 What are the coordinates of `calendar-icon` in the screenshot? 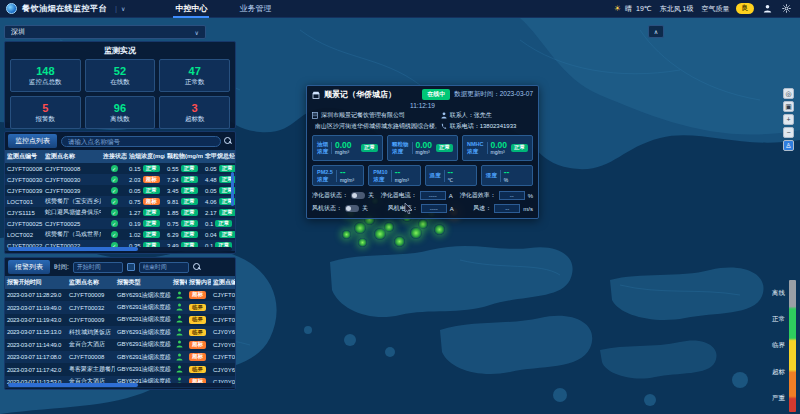 It's located at (131, 267).